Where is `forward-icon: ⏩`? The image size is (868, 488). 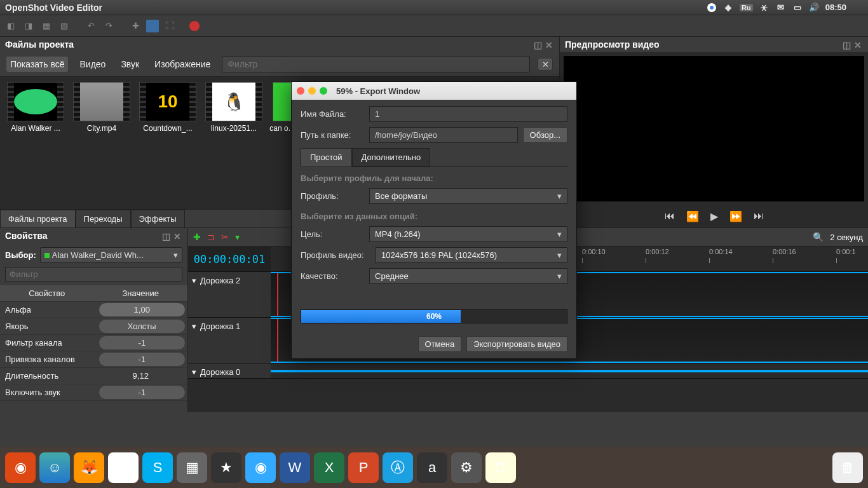 forward-icon: ⏩ is located at coordinates (736, 216).